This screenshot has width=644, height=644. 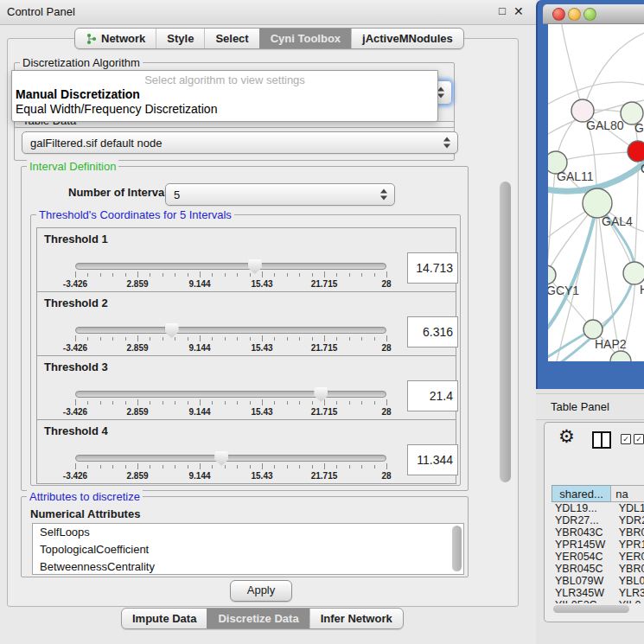 I want to click on tab-style: Style, so click(x=180, y=38).